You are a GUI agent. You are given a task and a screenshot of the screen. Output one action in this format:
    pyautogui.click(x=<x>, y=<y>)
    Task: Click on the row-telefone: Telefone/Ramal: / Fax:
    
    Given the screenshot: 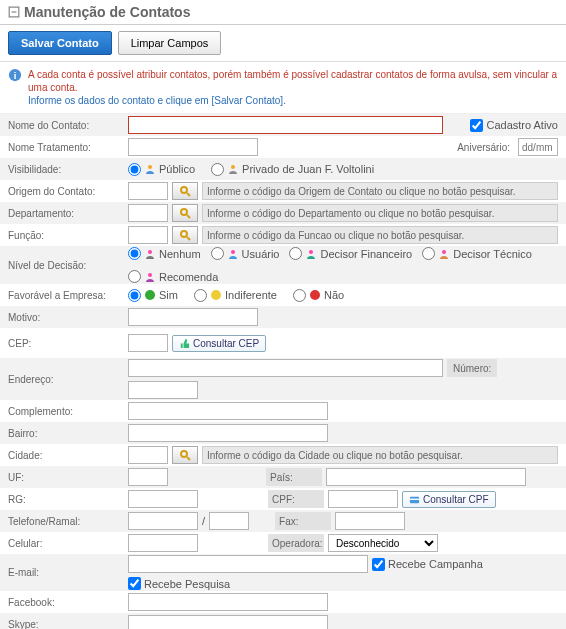 What is the action you would take?
    pyautogui.click(x=283, y=521)
    